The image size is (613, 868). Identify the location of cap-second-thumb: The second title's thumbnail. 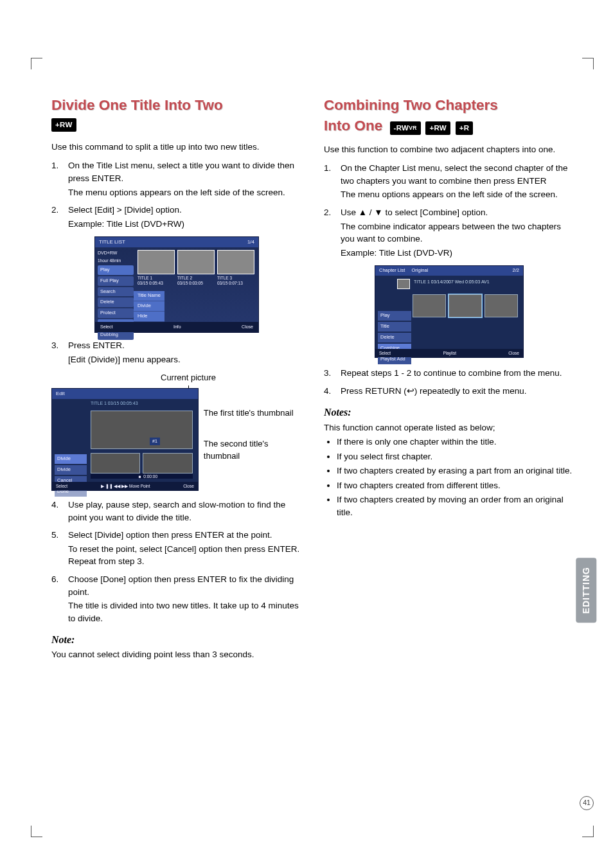
(253, 450).